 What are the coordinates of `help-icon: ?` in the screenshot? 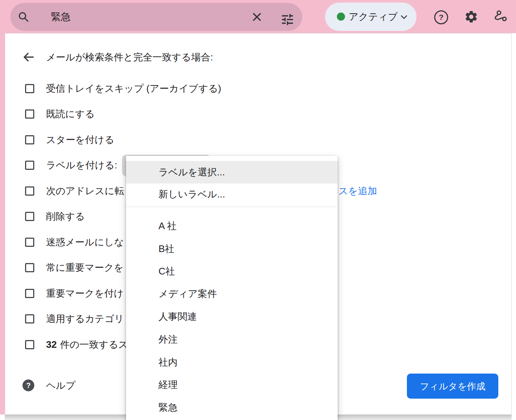 It's located at (441, 17).